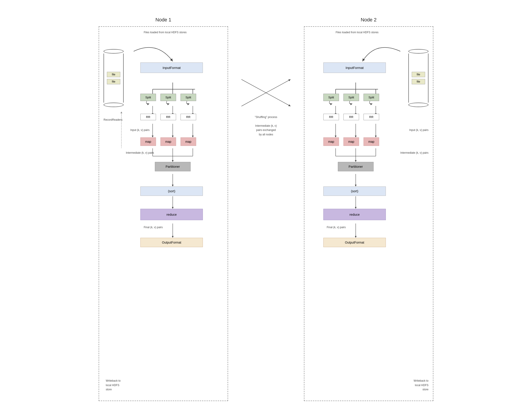 The image size is (532, 418). What do you see at coordinates (371, 117) in the screenshot?
I see `node2-rr3: RR` at bounding box center [371, 117].